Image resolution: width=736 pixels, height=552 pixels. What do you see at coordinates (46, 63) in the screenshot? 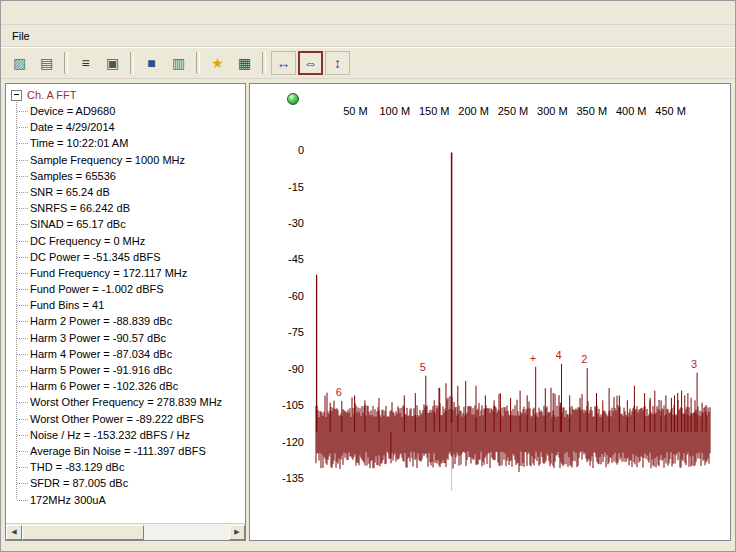
I see `graph-properties-icon: ▤` at bounding box center [46, 63].